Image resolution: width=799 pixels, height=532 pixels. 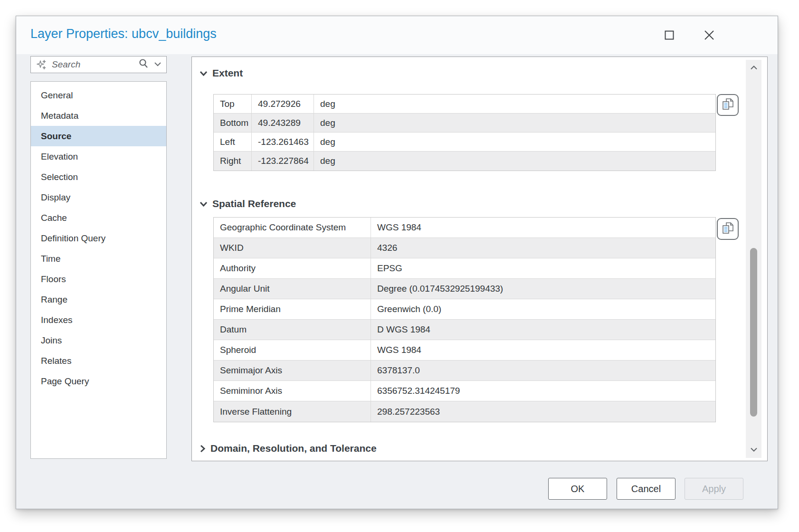 What do you see at coordinates (248, 204) in the screenshot?
I see `spatial-reference-section-header: Spatial Reference` at bounding box center [248, 204].